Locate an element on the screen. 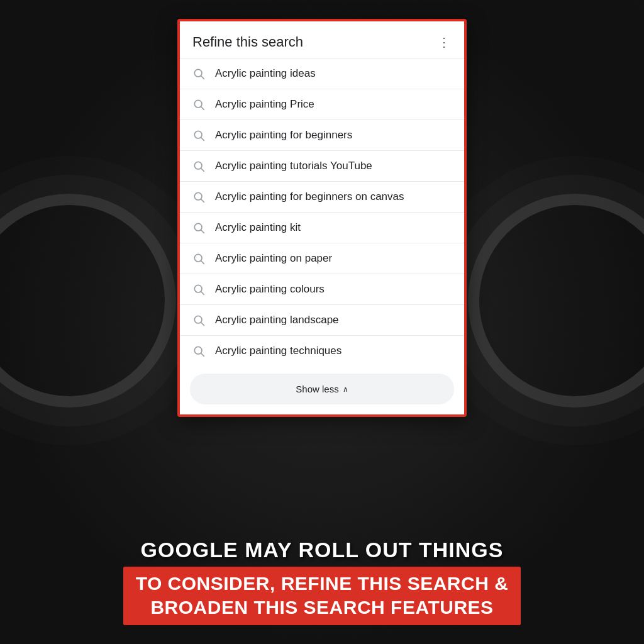 The height and width of the screenshot is (644, 644). list-item: Acrylic painting colours is located at coordinates (322, 289).